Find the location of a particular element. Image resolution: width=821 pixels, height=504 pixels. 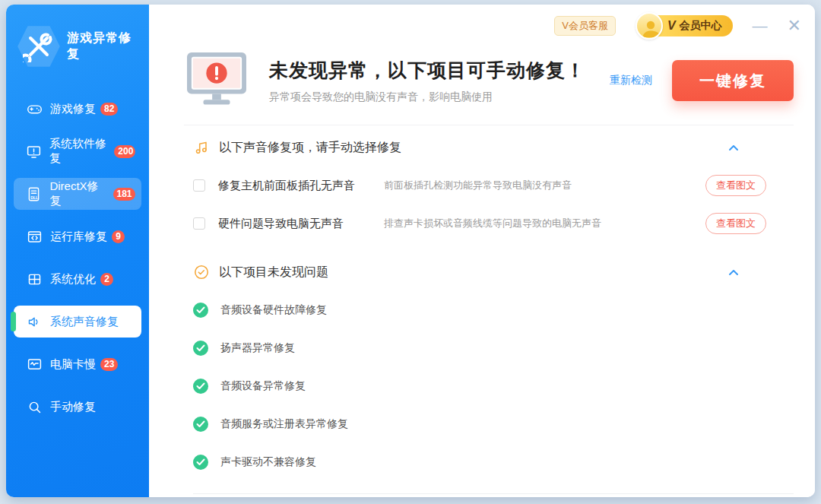

result-subtitle: 异常项会导致您的电脑没有声音，影响电脑使用 is located at coordinates (439, 97).